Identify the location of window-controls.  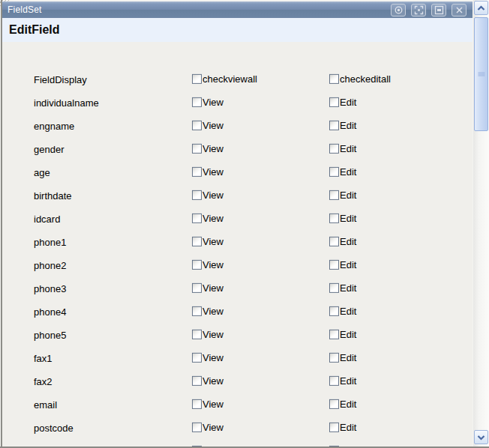
(429, 10).